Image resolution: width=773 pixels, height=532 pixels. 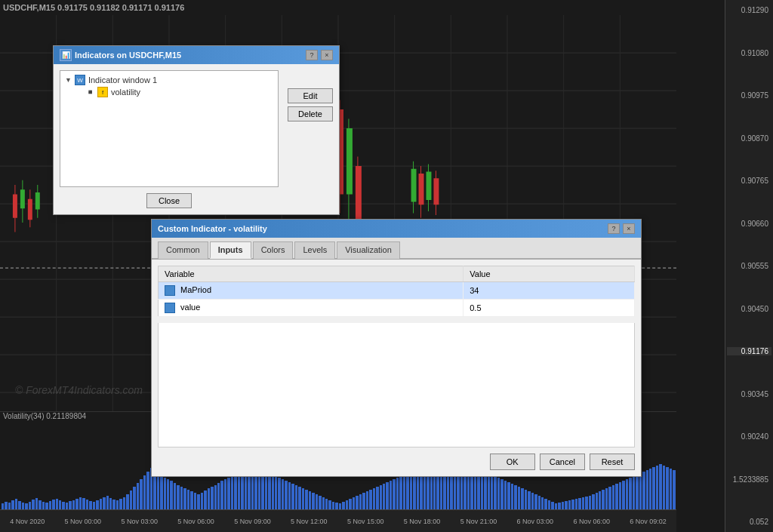 I want to click on value-cell-1: 34, so click(x=550, y=291).